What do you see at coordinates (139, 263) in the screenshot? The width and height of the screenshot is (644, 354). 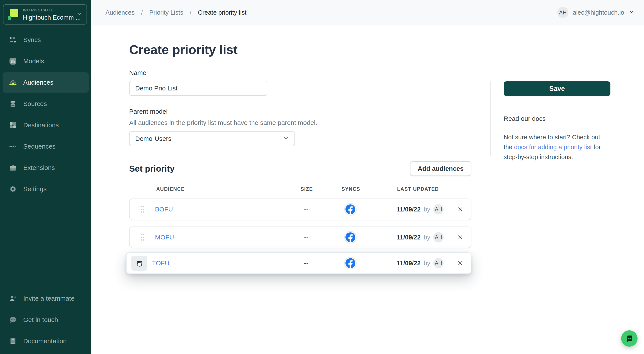 I see `drag-handle-active` at bounding box center [139, 263].